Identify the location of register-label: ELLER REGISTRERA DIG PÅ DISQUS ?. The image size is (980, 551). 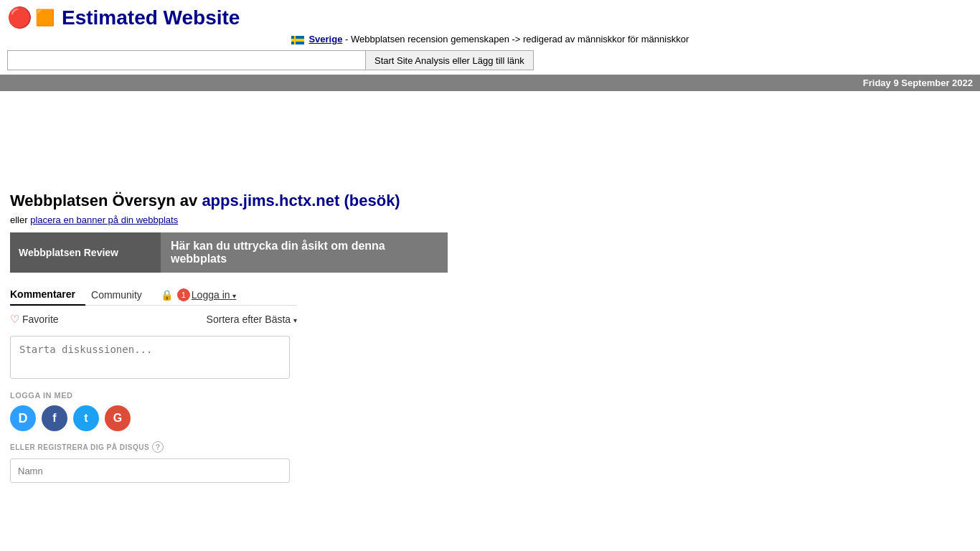
(154, 447).